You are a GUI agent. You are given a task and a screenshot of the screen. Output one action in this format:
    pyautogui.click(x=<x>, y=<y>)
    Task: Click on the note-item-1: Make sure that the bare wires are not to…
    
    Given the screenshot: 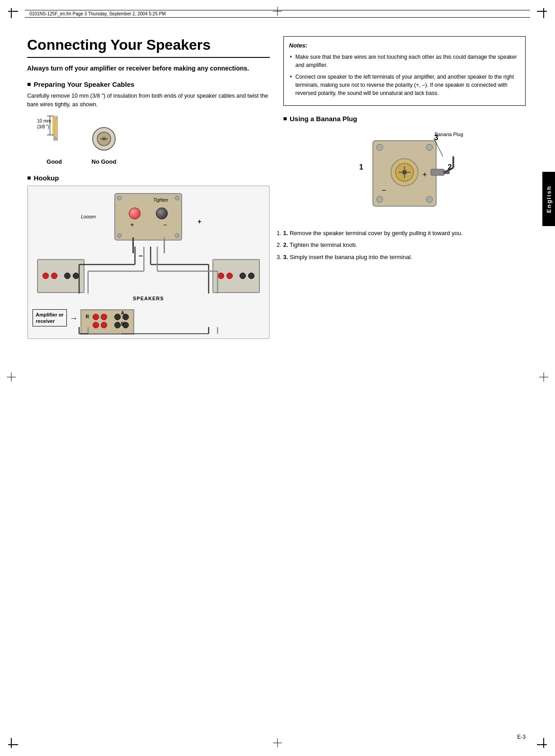 What is the action you would take?
    pyautogui.click(x=405, y=61)
    